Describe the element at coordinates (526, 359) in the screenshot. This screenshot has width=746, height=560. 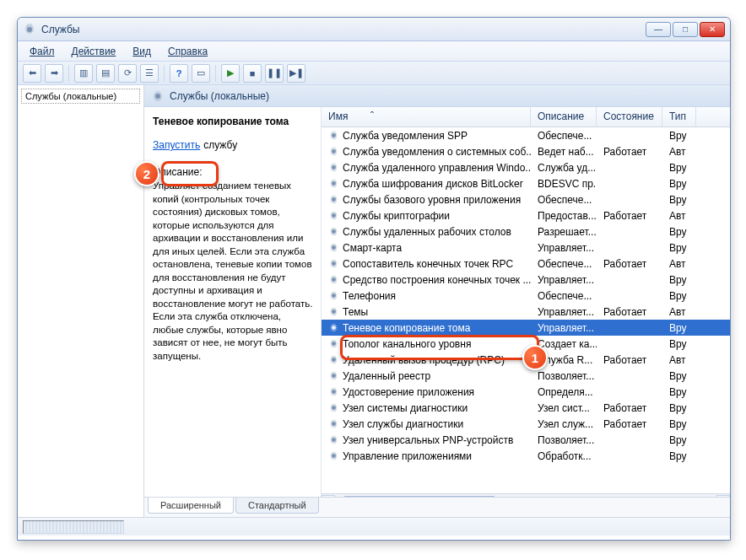
I see `service-row: Удаленный вызов процедур (RPC)Служба R..…` at that location.